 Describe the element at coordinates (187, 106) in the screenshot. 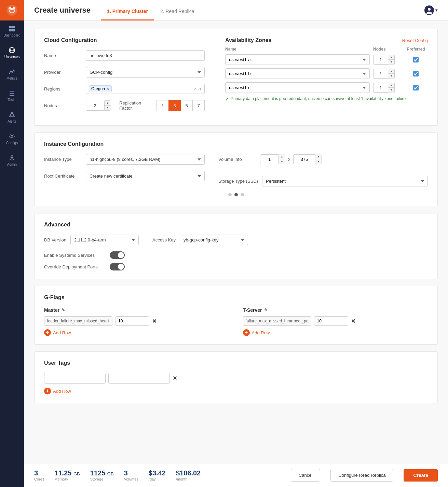

I see `rf-btn-5: 5` at that location.